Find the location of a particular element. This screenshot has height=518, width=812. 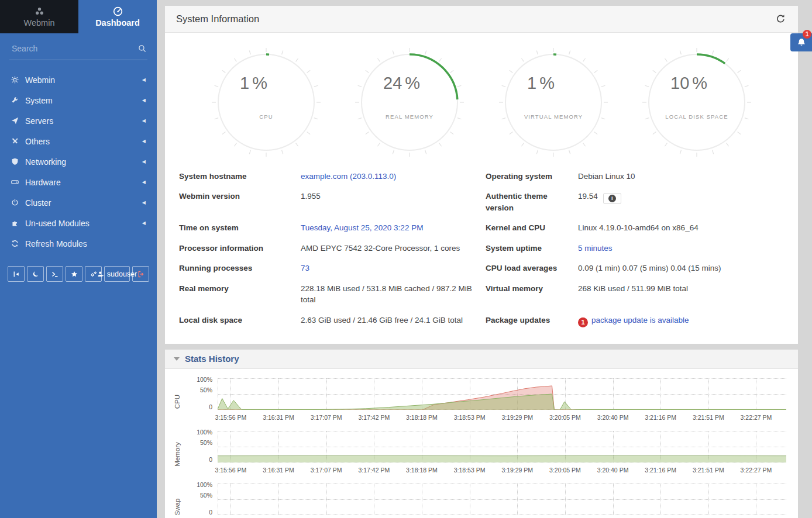

svg-text: 24% is located at coordinates (401, 83).